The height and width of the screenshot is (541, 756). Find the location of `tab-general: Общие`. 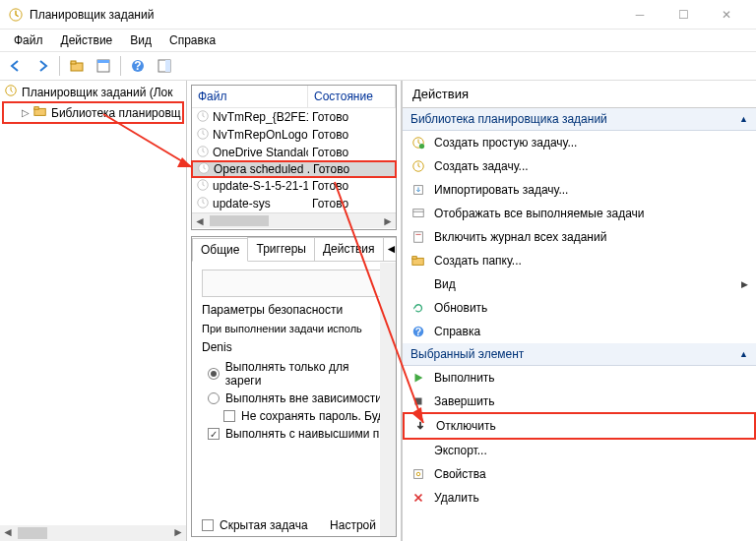

tab-general: Общие is located at coordinates (220, 250).